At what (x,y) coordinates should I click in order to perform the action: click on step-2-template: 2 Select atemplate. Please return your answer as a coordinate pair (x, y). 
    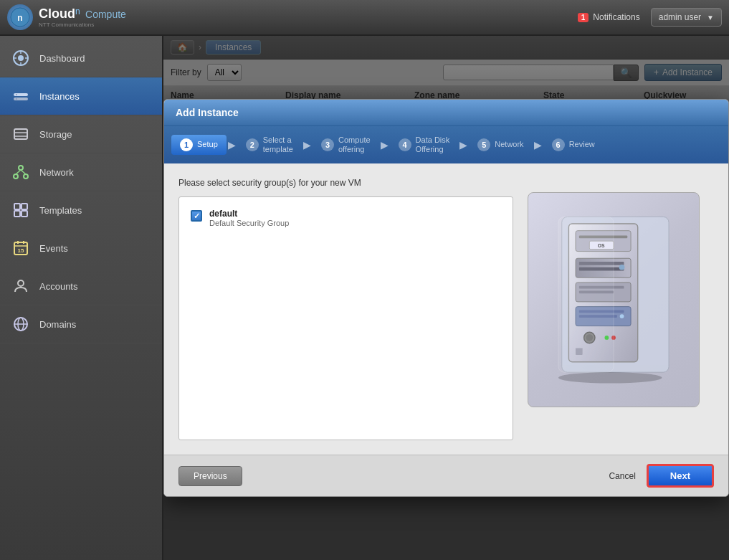
    Looking at the image, I should click on (270, 145).